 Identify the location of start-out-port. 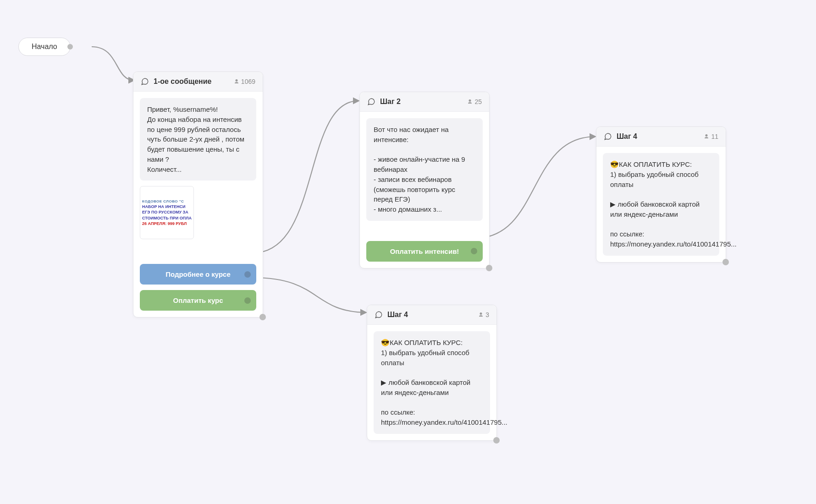
(70, 47).